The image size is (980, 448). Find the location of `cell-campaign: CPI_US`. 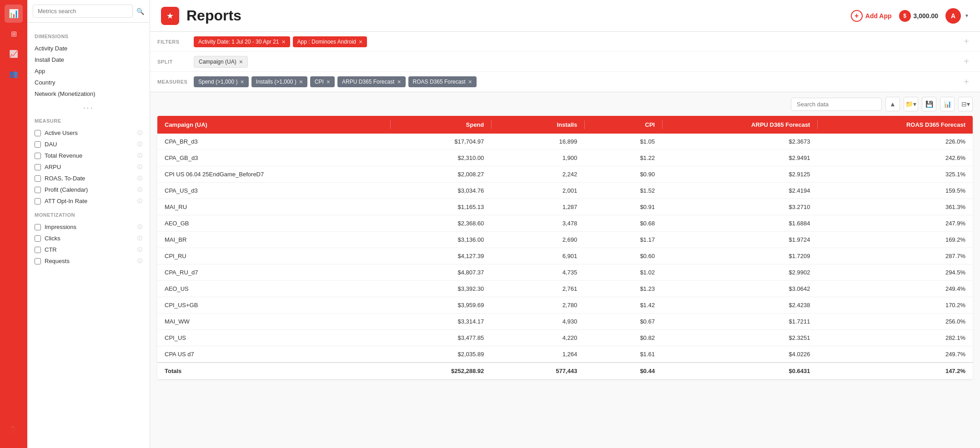

cell-campaign: CPI_US is located at coordinates (274, 338).